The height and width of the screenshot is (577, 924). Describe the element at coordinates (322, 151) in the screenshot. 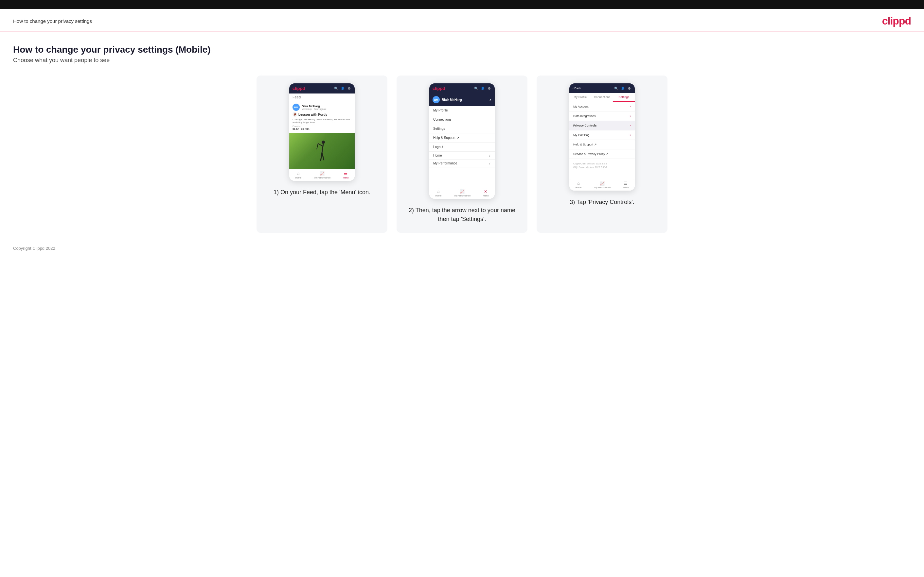

I see `golf-course-image` at that location.